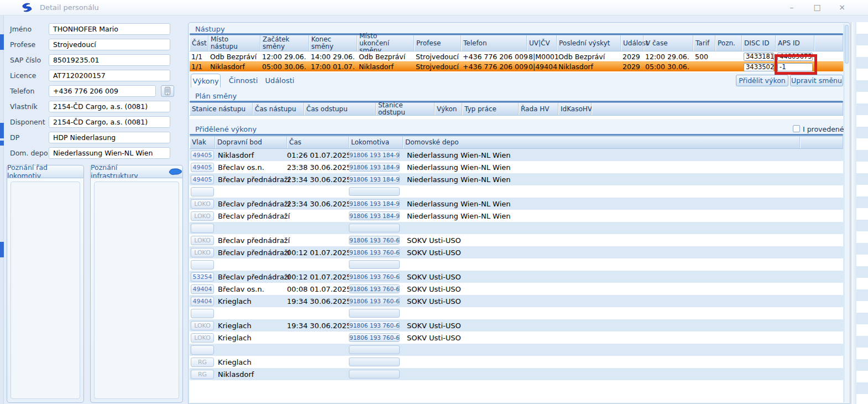 The height and width of the screenshot is (404, 868). Describe the element at coordinates (234, 43) in the screenshot. I see `column-header: Místo nástupu` at that location.